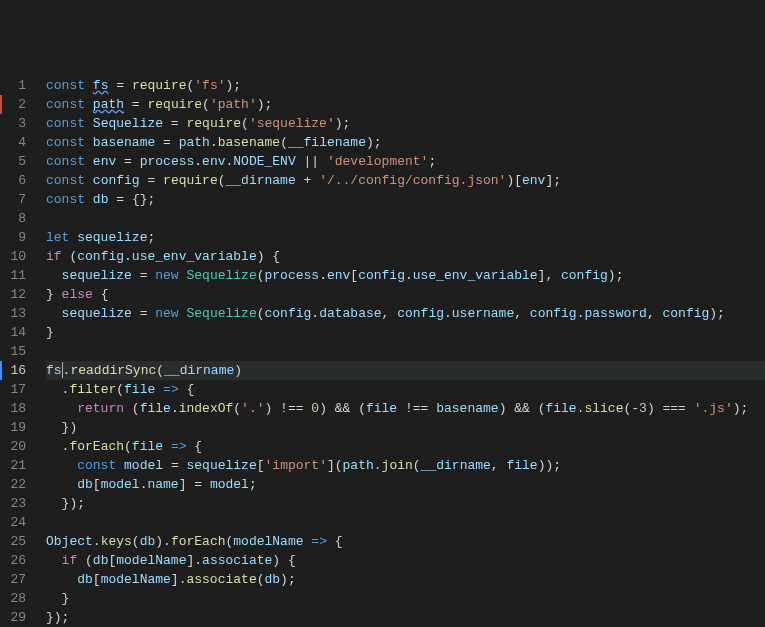  I want to click on line-number: 21, so click(13, 466).